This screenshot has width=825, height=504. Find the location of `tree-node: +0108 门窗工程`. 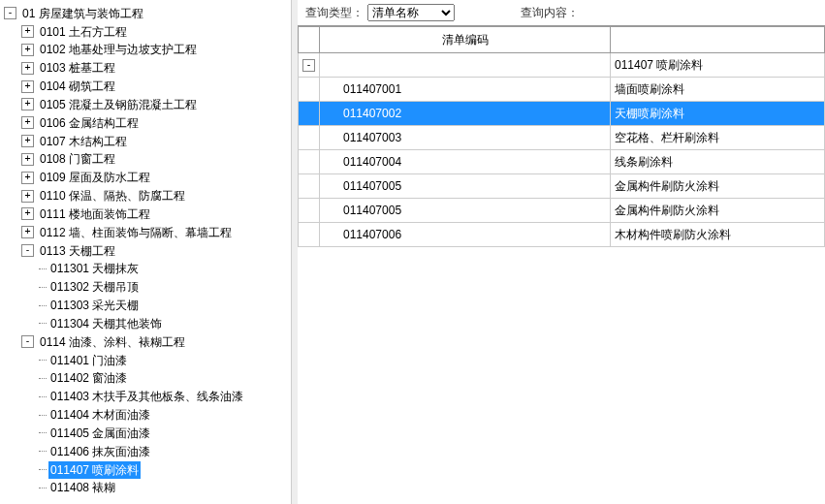

tree-node: +0108 门窗工程 is located at coordinates (156, 159).